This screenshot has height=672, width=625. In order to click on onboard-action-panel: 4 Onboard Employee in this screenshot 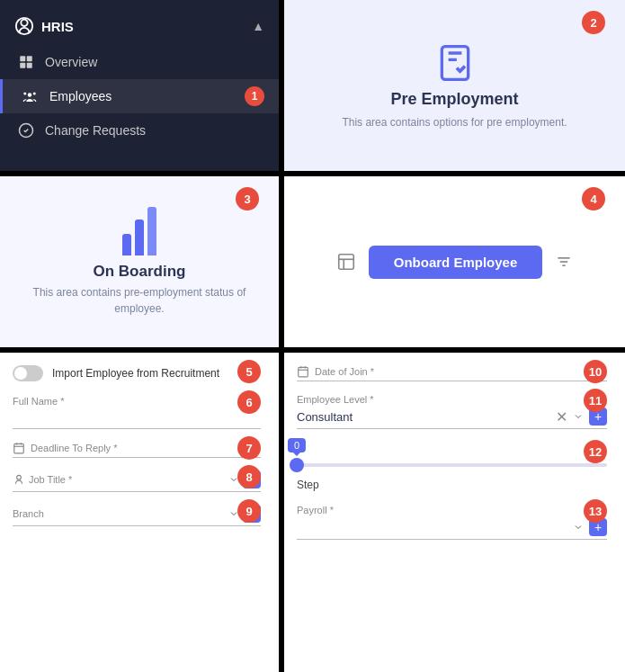, I will do `click(455, 262)`.